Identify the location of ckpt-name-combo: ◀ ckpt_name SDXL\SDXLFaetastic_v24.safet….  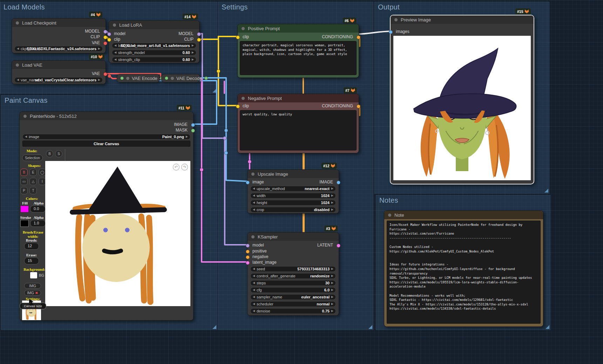
(59, 49).